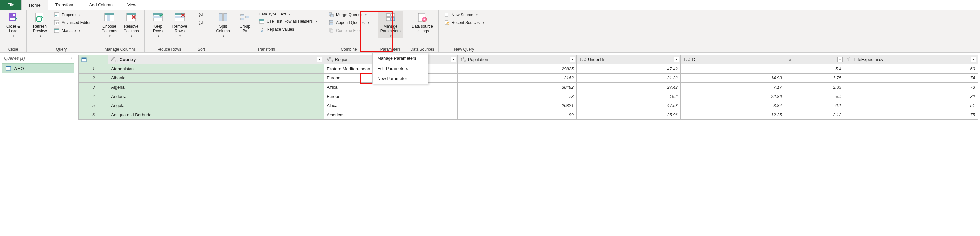  Describe the element at coordinates (391, 106) in the screenshot. I see `cell-region: Africa` at that location.